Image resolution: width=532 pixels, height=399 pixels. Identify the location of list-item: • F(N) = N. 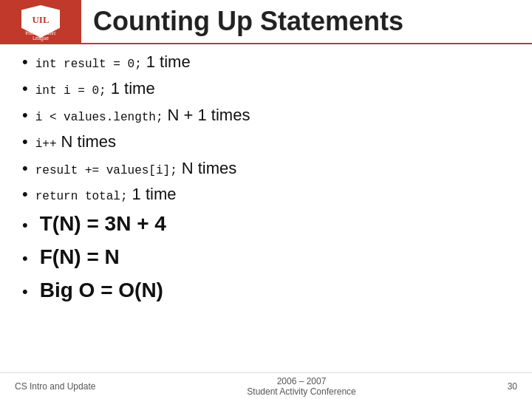
(266, 257).